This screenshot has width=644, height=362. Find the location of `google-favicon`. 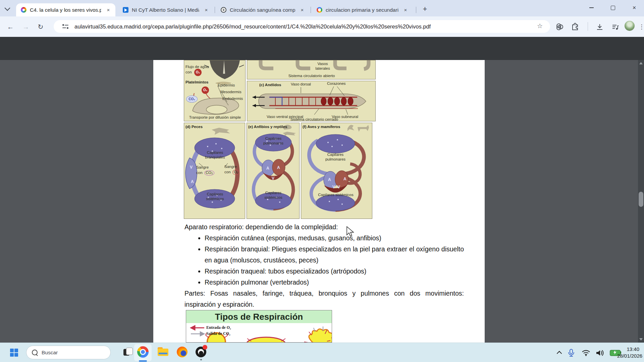

google-favicon is located at coordinates (319, 10).